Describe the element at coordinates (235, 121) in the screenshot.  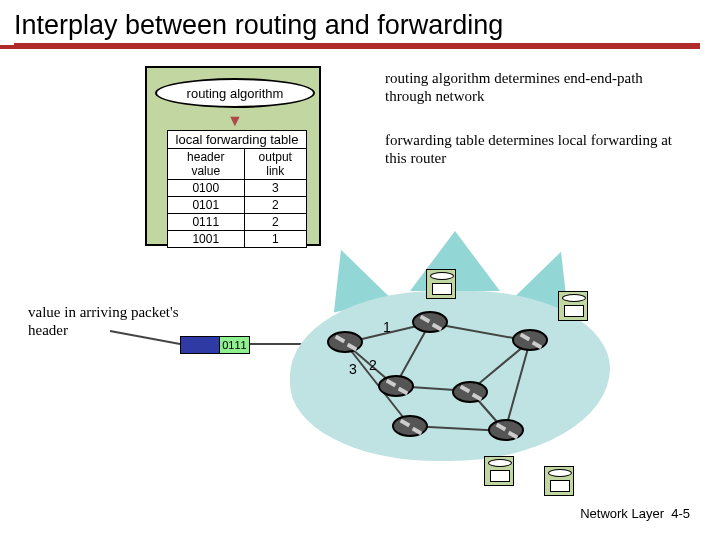
I see `arrow-down-icon: ▼` at that location.